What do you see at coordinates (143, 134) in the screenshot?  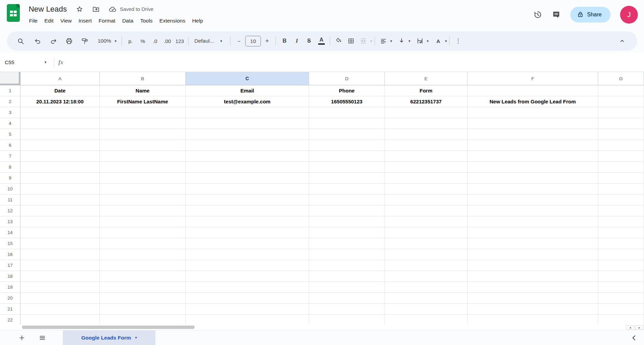 I see `cell-B5` at bounding box center [143, 134].